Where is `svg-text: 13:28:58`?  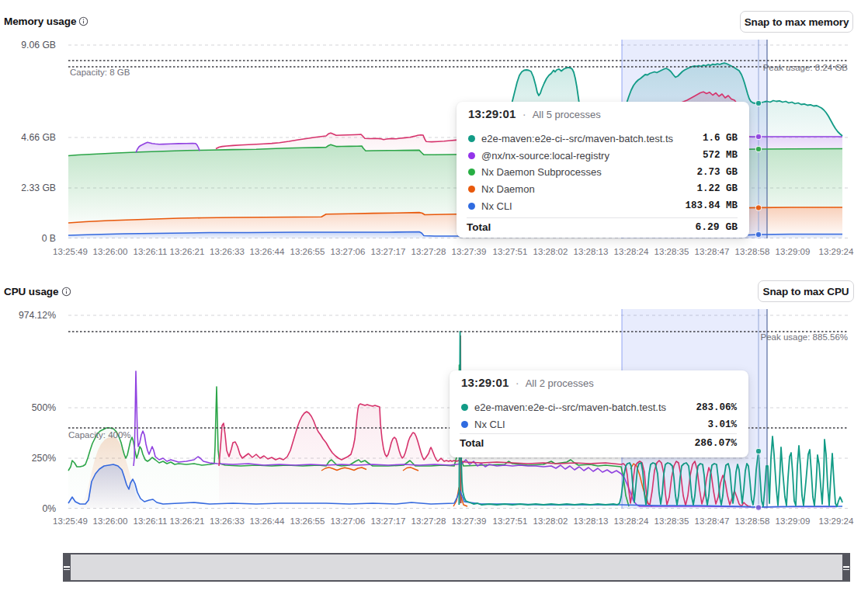
svg-text: 13:28:58 is located at coordinates (753, 521).